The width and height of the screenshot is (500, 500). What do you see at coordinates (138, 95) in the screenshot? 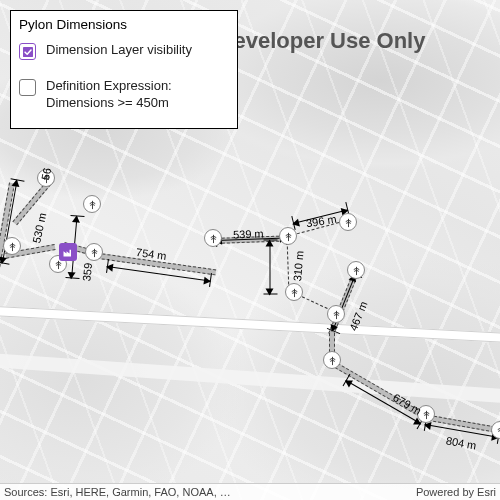
I see `checkbox-definition-expression-label: Definition Expression: Dimensions >= 450…` at bounding box center [138, 95].